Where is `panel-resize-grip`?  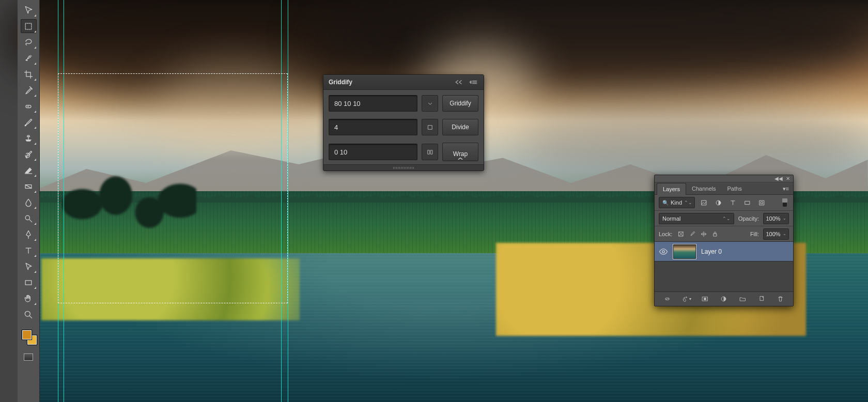 panel-resize-grip is located at coordinates (404, 167).